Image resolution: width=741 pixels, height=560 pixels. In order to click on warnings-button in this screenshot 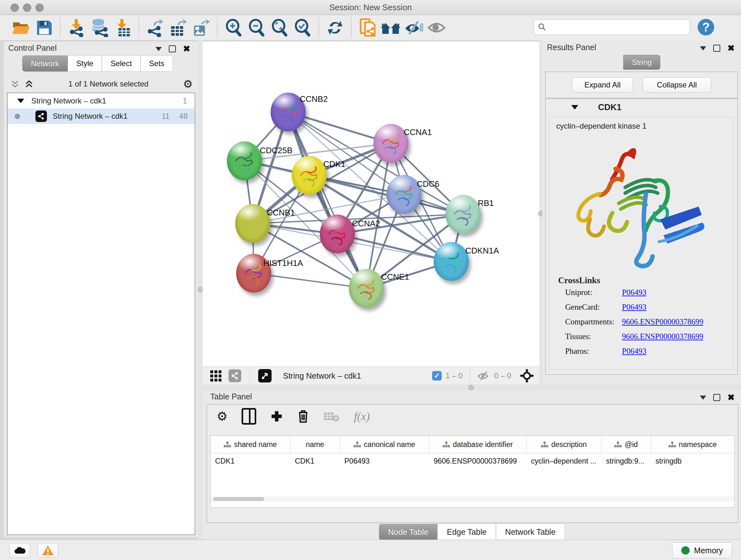, I will do `click(48, 550)`.